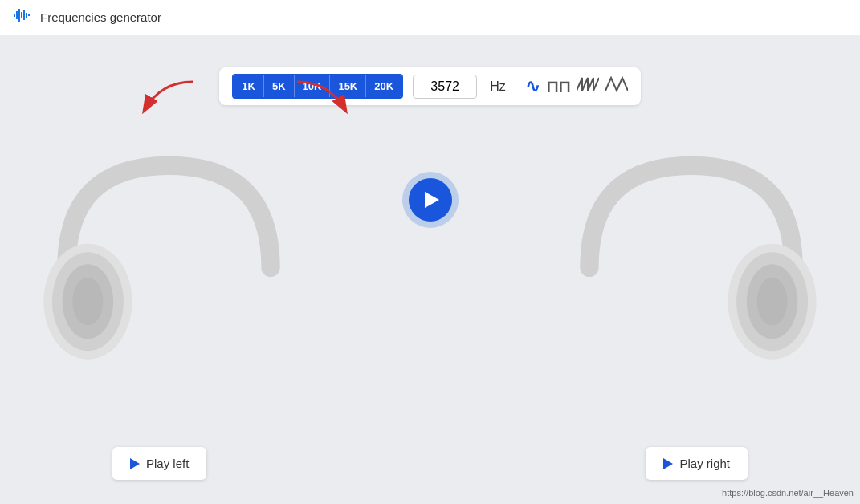 Image resolution: width=860 pixels, height=504 pixels. Describe the element at coordinates (430, 18) in the screenshot. I see `title-bar: Frequencies generator` at that location.